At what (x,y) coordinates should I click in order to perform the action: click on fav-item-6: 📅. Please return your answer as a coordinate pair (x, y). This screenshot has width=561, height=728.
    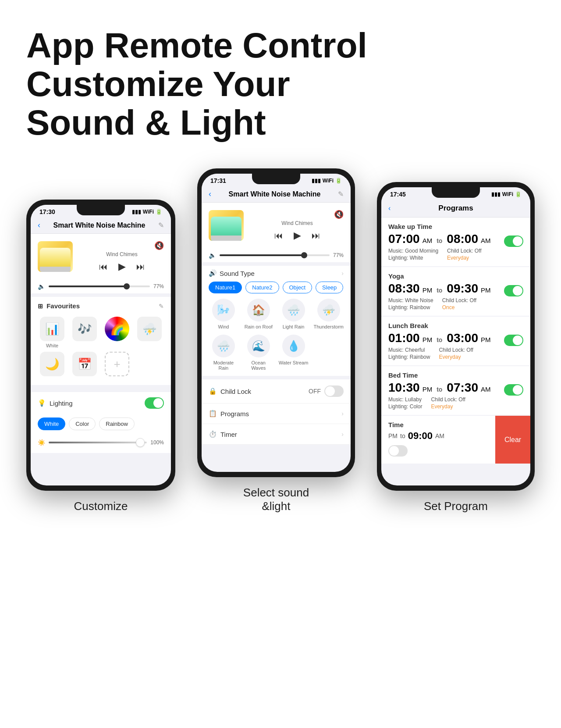
    Looking at the image, I should click on (85, 365).